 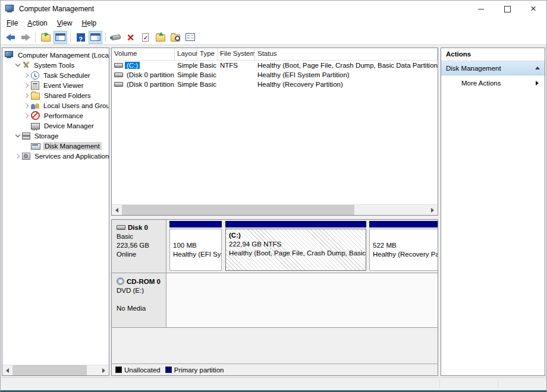 What do you see at coordinates (150, 84) in the screenshot?
I see `volume-label: (Disk 0 partition 4)` at bounding box center [150, 84].